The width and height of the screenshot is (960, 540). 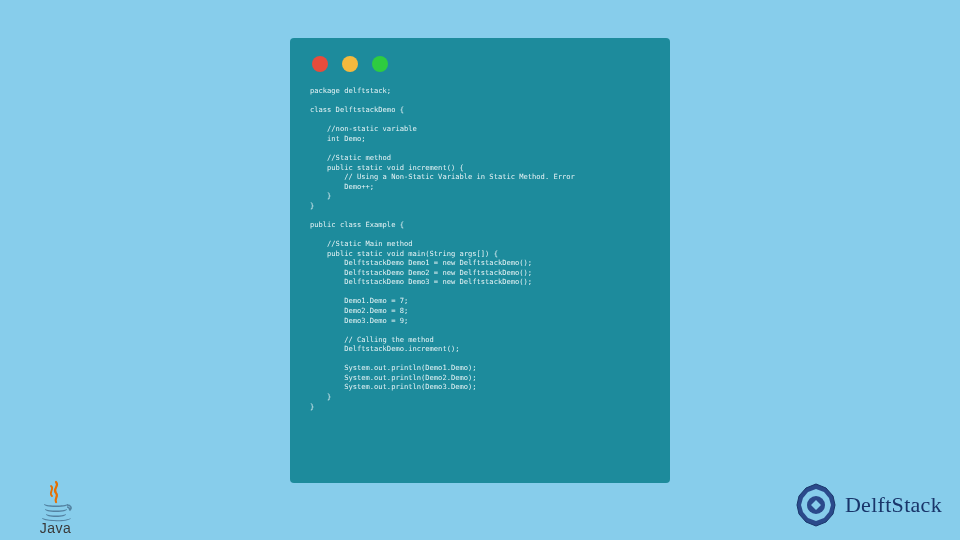 I want to click on window-controls, so click(x=481, y=64).